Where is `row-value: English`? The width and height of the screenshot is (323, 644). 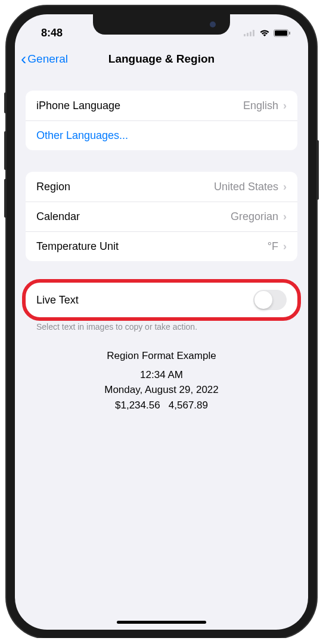 row-value: English is located at coordinates (261, 106).